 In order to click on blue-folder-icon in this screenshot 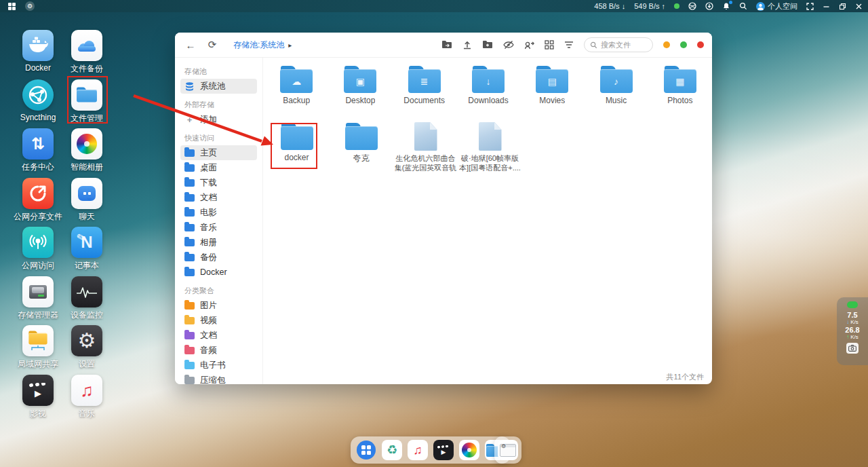, I will do `click(87, 95)`.